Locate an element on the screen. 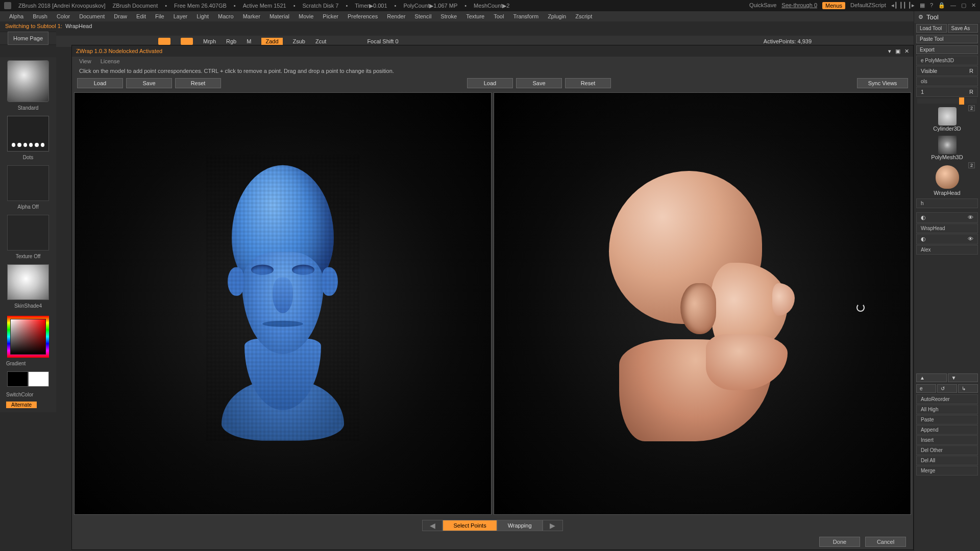 The image size is (980, 551). right-load-button: Load is located at coordinates (490, 83).